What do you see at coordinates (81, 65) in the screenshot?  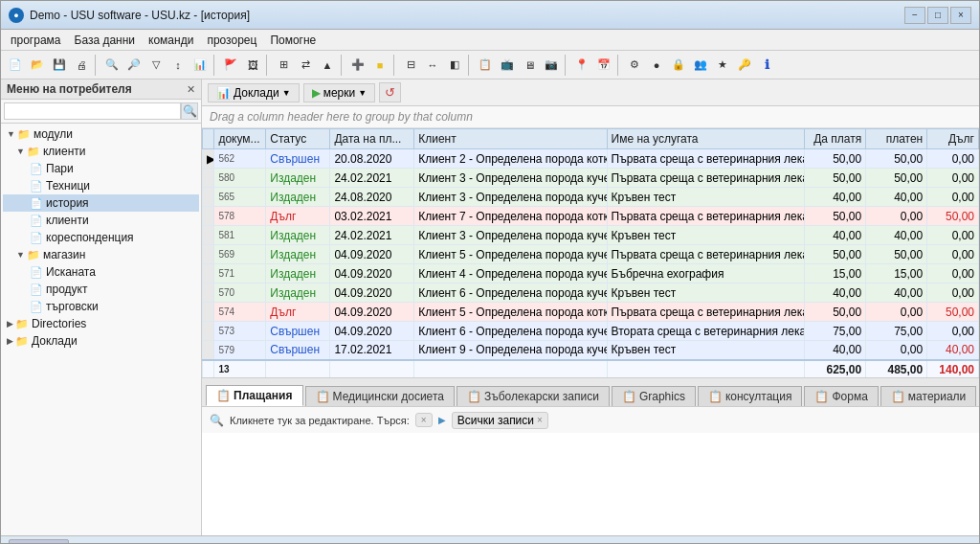 I see `tb-print: 🖨` at bounding box center [81, 65].